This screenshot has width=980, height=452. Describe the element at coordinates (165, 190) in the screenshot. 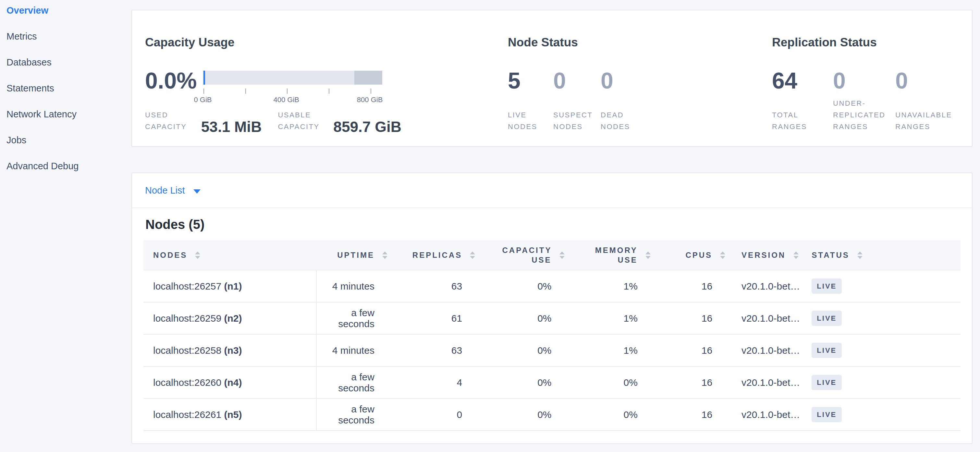

I see `node-list-dropdown-label: Node List` at that location.